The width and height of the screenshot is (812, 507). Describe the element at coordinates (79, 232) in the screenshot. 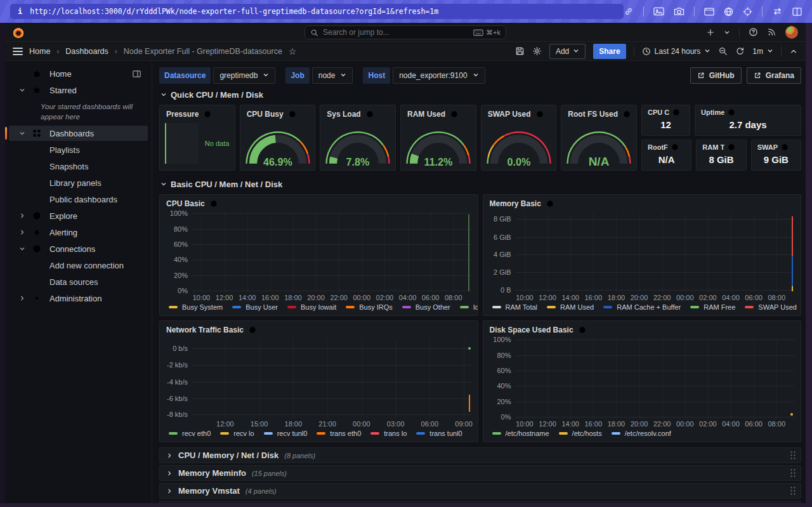

I see `sidebar-item-alerting: Alerting` at that location.